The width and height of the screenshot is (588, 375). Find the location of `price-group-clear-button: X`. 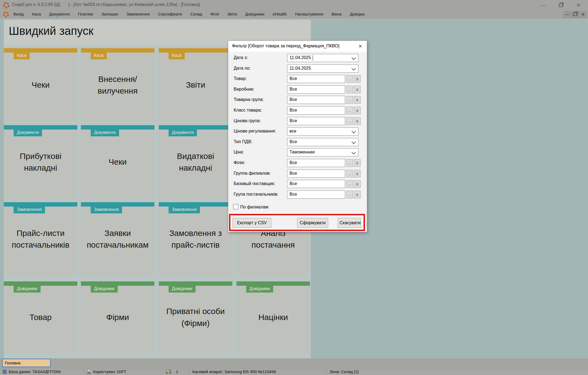

price-group-clear-button: X is located at coordinates (357, 121).